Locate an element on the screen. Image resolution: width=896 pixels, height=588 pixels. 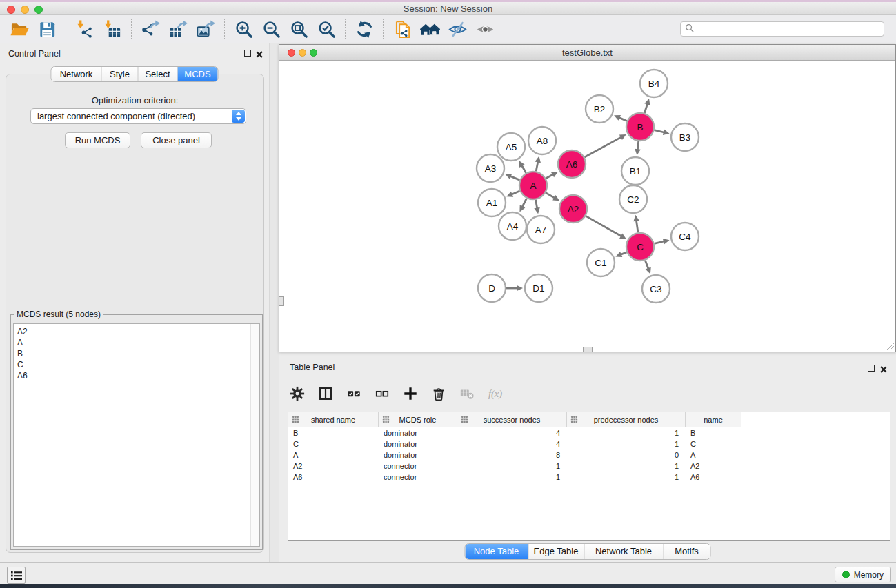
zoom-fit-button is located at coordinates (299, 29).